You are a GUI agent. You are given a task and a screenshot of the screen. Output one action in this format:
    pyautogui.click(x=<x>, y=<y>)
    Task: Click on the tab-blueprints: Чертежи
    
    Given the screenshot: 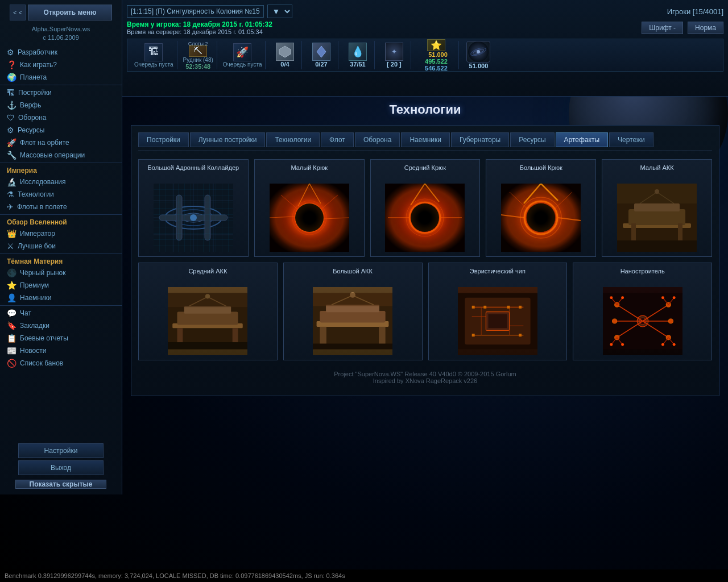 What is the action you would take?
    pyautogui.click(x=631, y=140)
    